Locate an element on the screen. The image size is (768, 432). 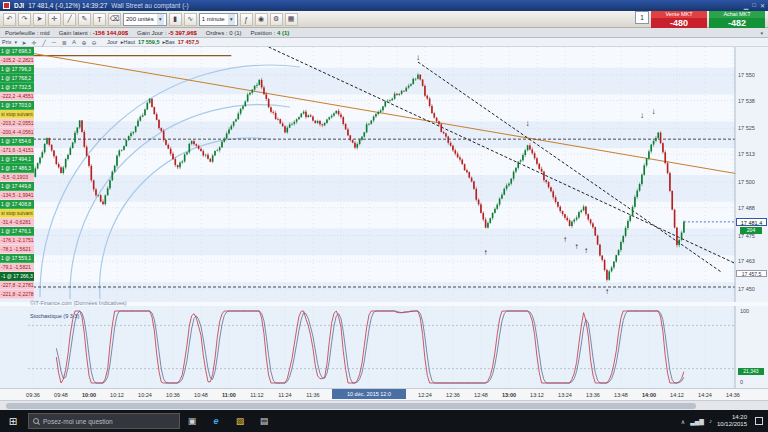
notification-center-icon is located at coordinates (759, 421).